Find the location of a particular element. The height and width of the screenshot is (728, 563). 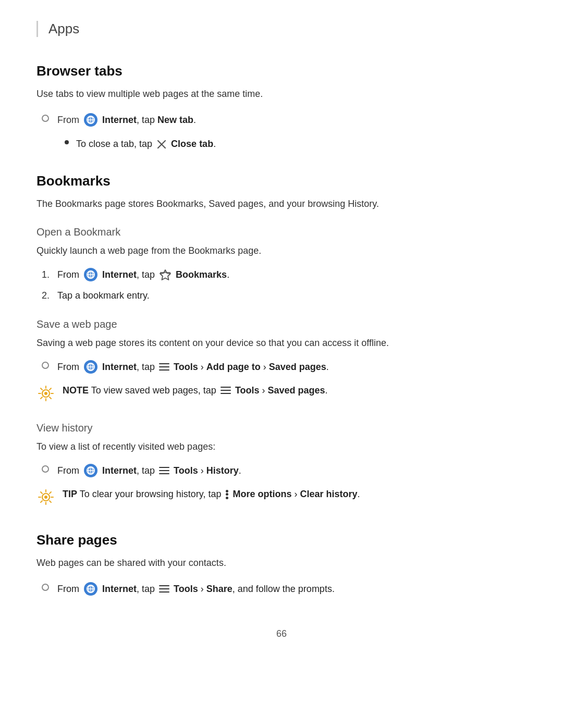

page-header: Apps is located at coordinates (282, 29).